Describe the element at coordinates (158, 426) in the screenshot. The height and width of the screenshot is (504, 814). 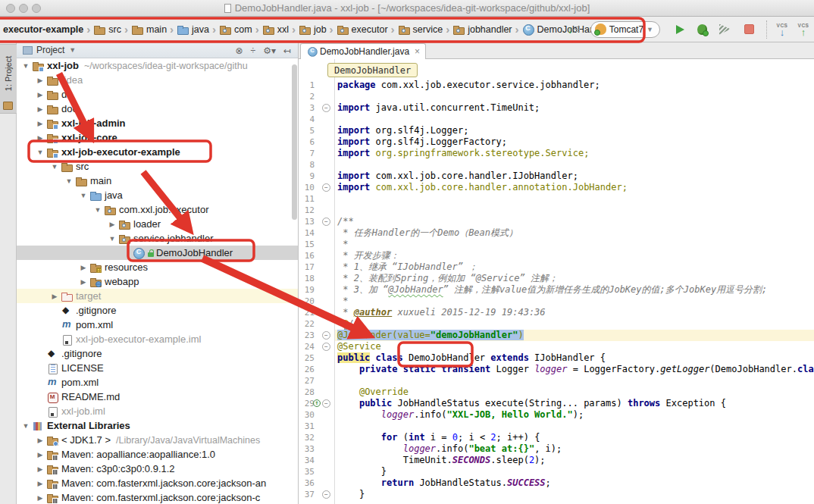
I see `tree-row-external-libraries: ▼External Libraries` at that location.